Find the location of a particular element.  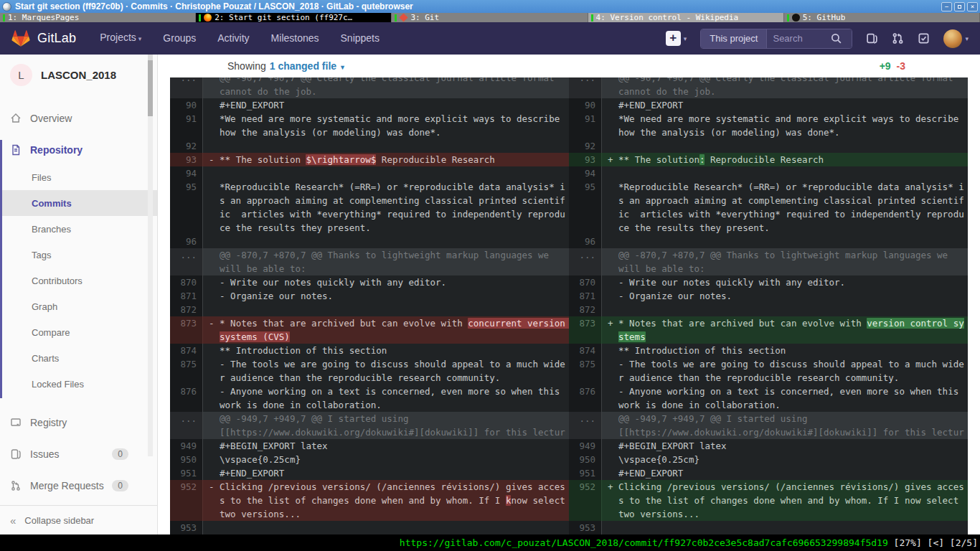

new-line-number: 91 is located at coordinates (585, 126).